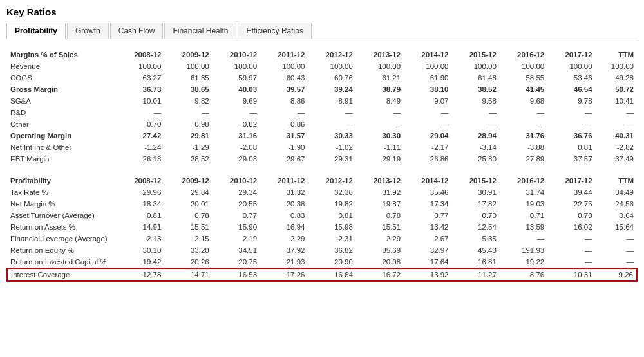 The width and height of the screenshot is (644, 357). What do you see at coordinates (62, 227) in the screenshot?
I see `row-label: Return on Assets %` at bounding box center [62, 227].